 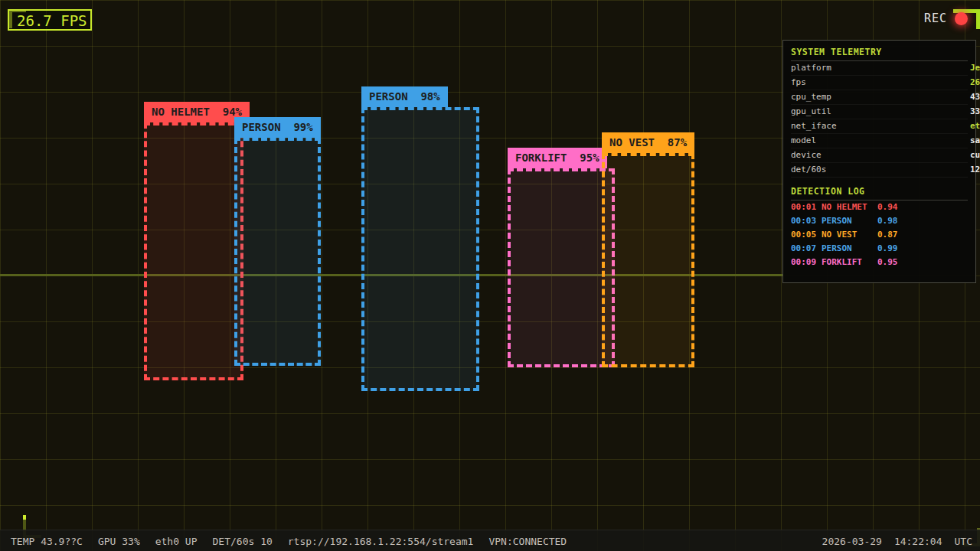 I want to click on log-confidence: 0.95, so click(x=888, y=262).